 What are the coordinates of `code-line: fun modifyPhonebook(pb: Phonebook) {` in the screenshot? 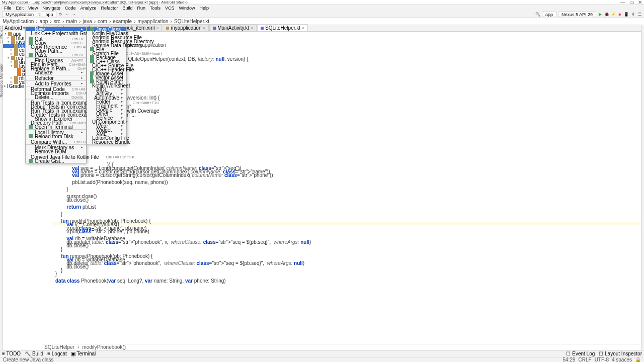 It's located at (347, 221).